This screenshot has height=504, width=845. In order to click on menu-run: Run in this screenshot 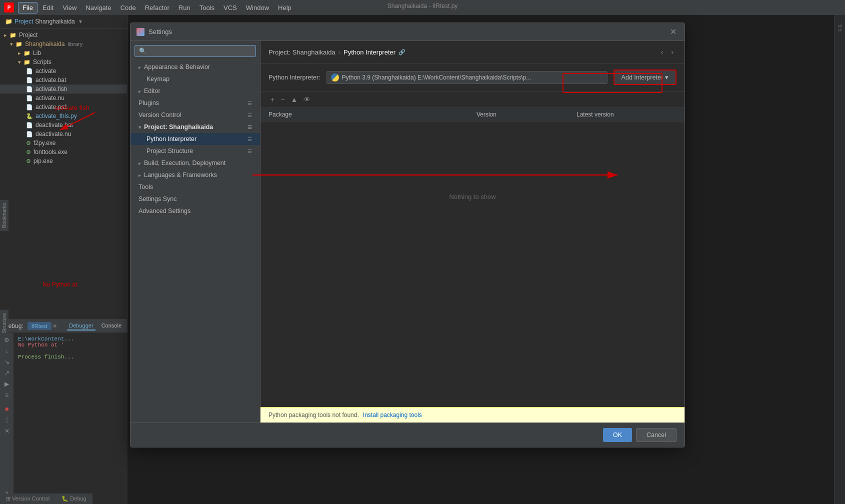, I will do `click(184, 8)`.